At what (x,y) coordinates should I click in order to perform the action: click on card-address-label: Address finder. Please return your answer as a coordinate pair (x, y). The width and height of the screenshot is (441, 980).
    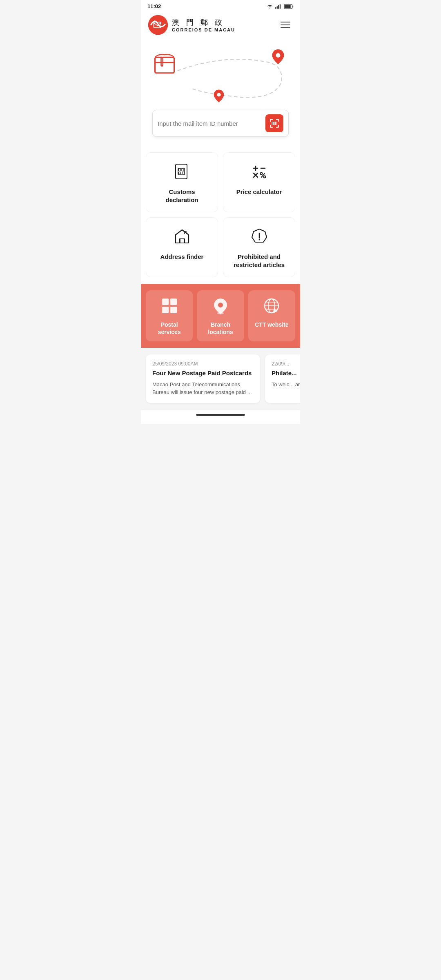
    Looking at the image, I should click on (182, 257).